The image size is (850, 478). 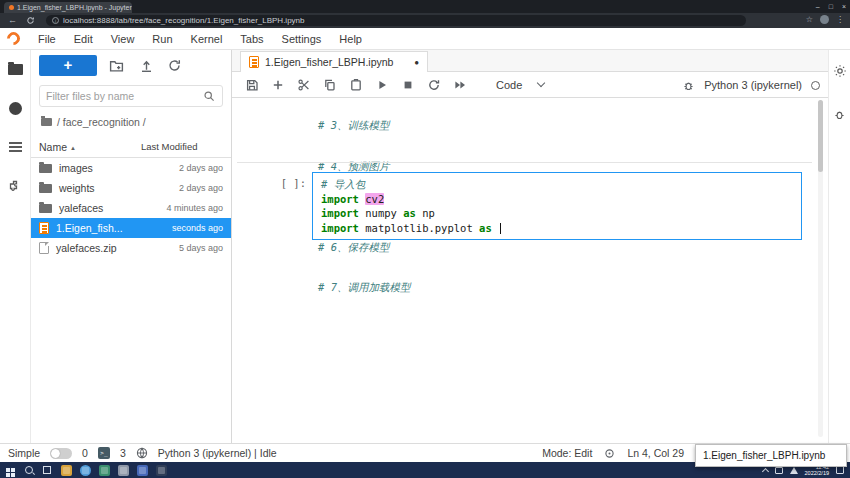 I want to click on archive-file-icon, so click(x=44, y=248).